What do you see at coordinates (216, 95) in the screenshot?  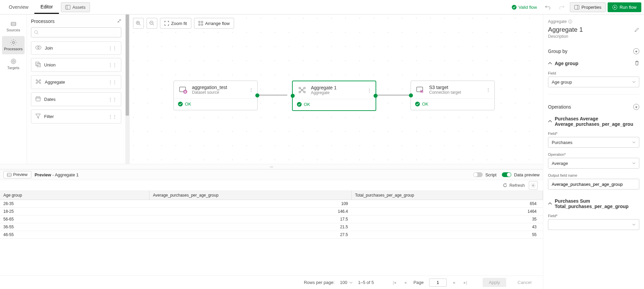 I see `node-source: aggregation_test Dataset source ⋮ OK` at bounding box center [216, 95].